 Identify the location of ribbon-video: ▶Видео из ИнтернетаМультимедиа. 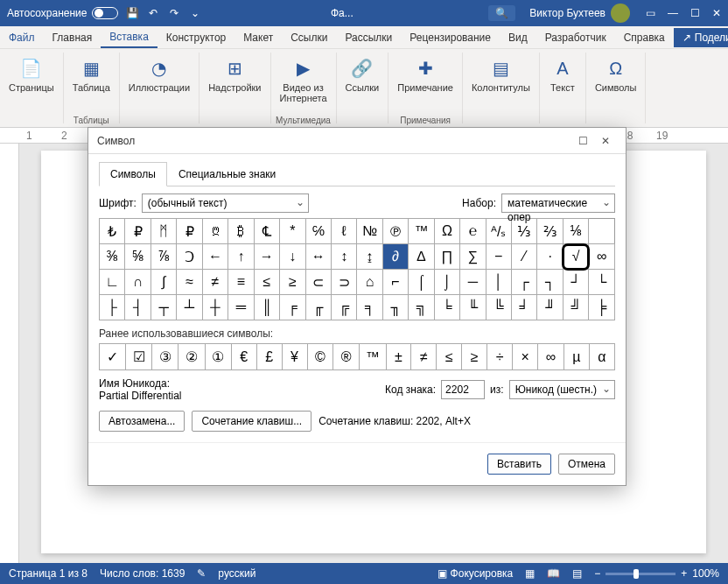
(304, 88).